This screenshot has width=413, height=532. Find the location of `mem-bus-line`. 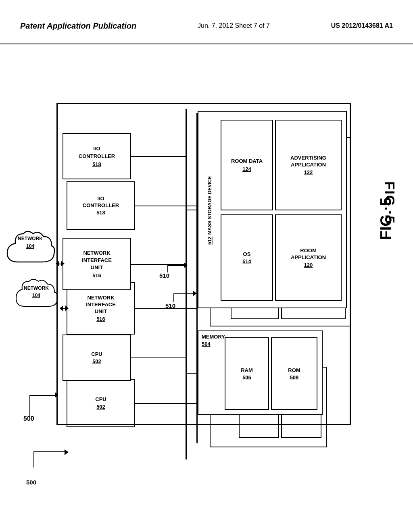

mem-bus-line is located at coordinates (192, 373).